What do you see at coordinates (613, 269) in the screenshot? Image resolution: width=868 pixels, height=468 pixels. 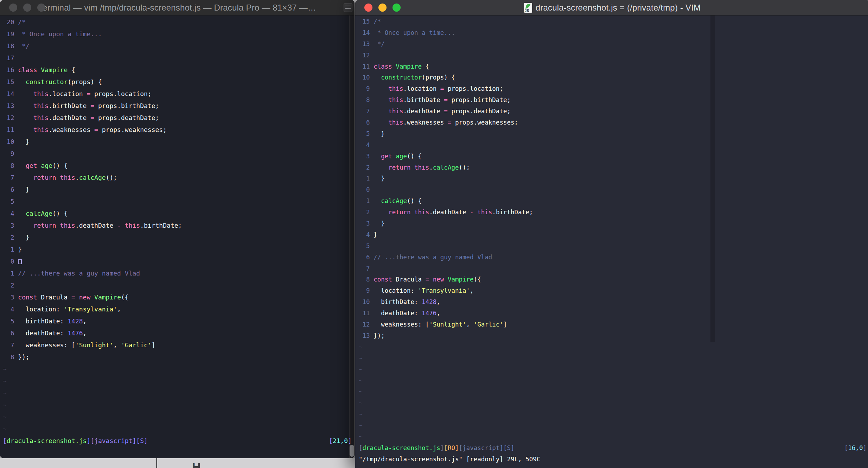 I see `code-line: 7` at bounding box center [613, 269].